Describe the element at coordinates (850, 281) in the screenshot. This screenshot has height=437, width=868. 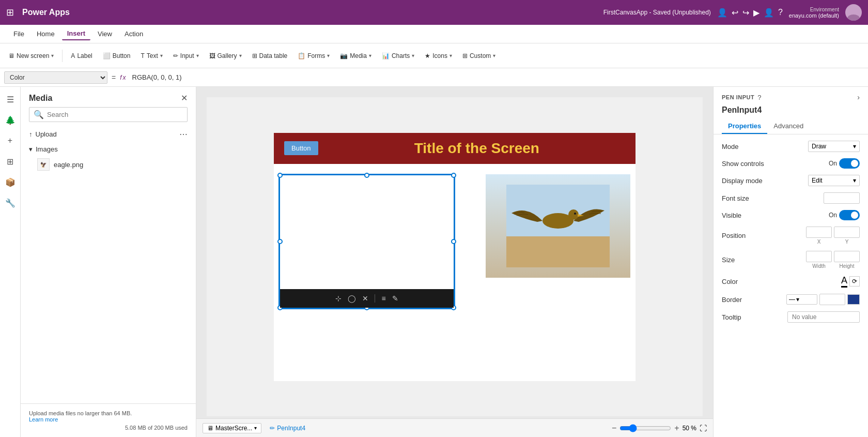
I see `color-value: A ⟳` at that location.